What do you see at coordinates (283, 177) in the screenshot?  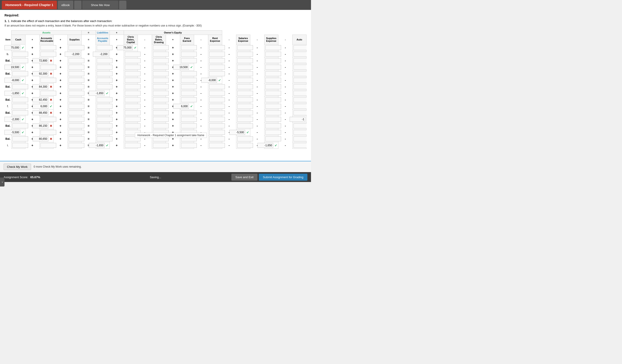 I see `submit-button: Submit Assignment for Grading` at bounding box center [283, 177].